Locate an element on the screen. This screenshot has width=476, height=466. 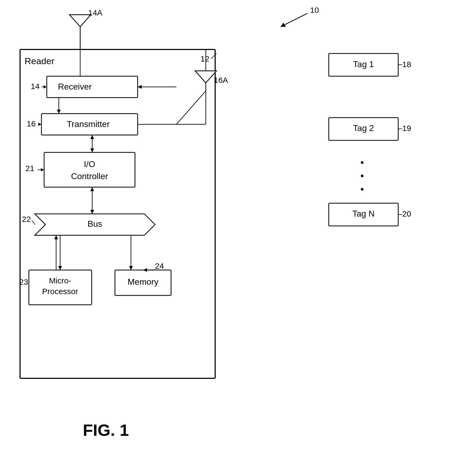
ref-20: 20 is located at coordinates (407, 214).